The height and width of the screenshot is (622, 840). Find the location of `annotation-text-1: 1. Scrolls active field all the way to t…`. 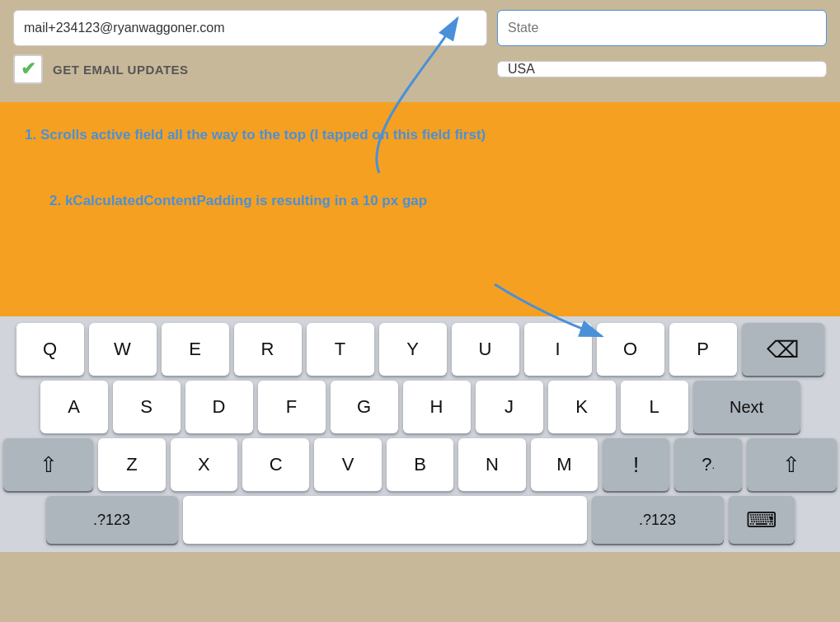

annotation-text-1: 1. Scrolls active field all the way to t… is located at coordinates (420, 135).